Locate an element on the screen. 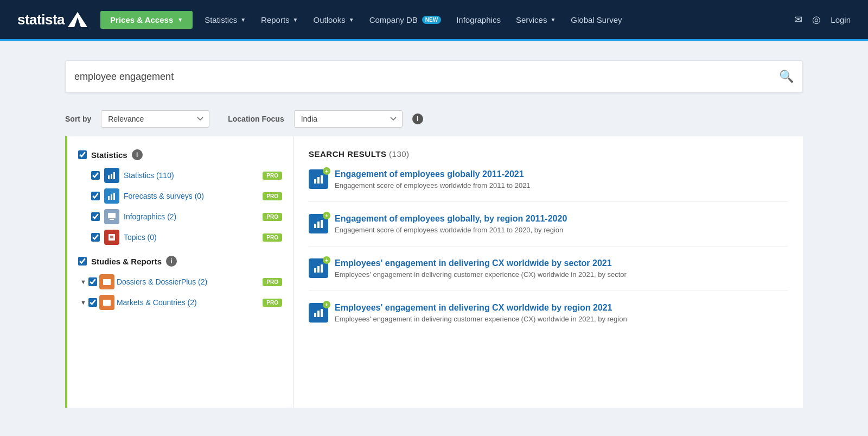  result-icon-2: + is located at coordinates (318, 224).